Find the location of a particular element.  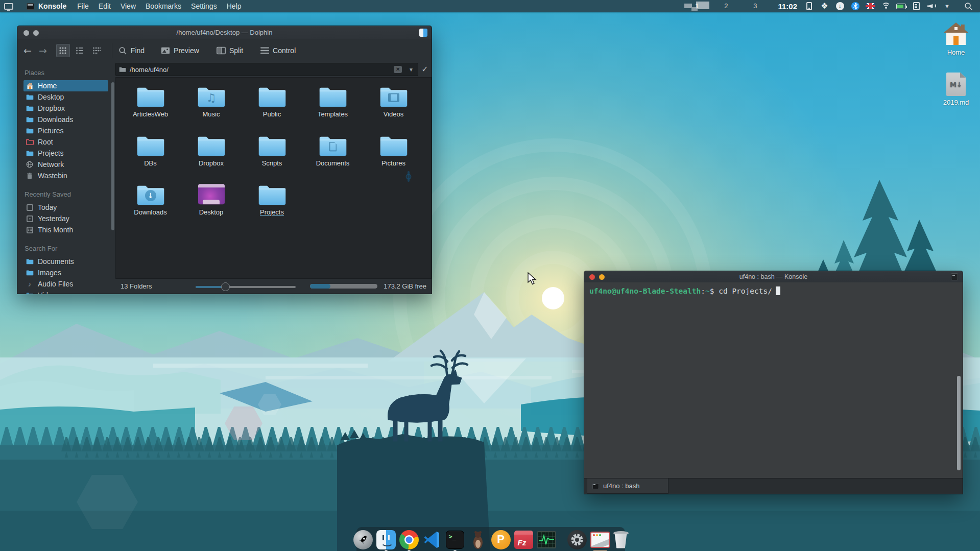

folder-item: DBs is located at coordinates (151, 158).